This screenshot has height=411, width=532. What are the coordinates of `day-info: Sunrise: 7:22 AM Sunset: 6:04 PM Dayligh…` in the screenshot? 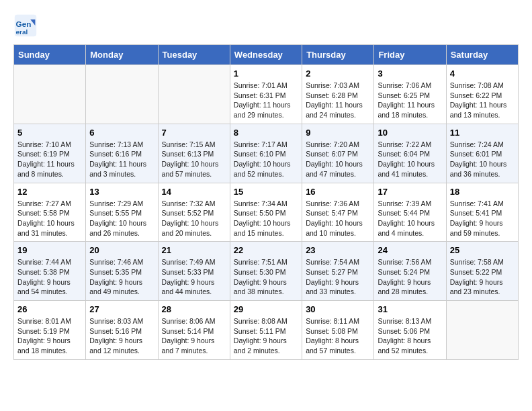 It's located at (410, 160).